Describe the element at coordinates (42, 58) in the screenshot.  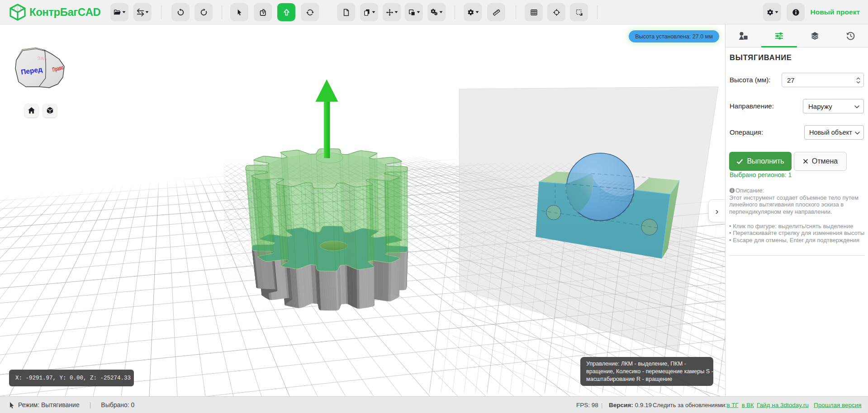
I see `svg-text: Зад` at that location.